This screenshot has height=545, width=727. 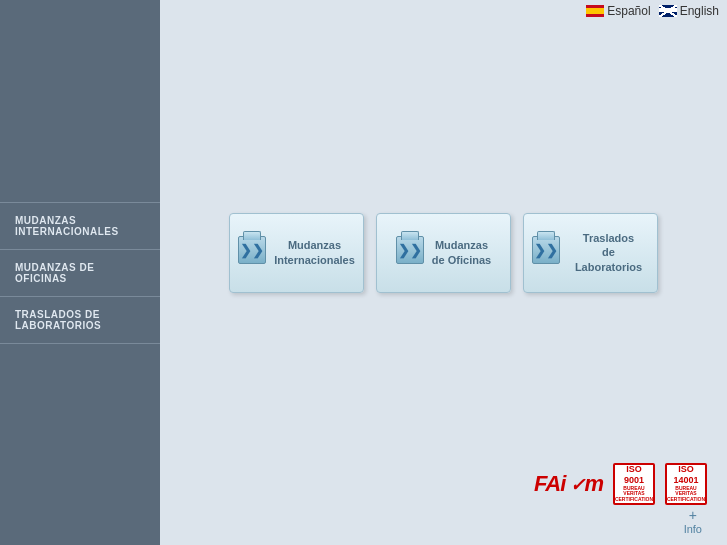 What do you see at coordinates (634, 484) in the screenshot?
I see `iso-9001-badge: ISO 9001 BUREAU VERITAS CERTIFICATION` at bounding box center [634, 484].